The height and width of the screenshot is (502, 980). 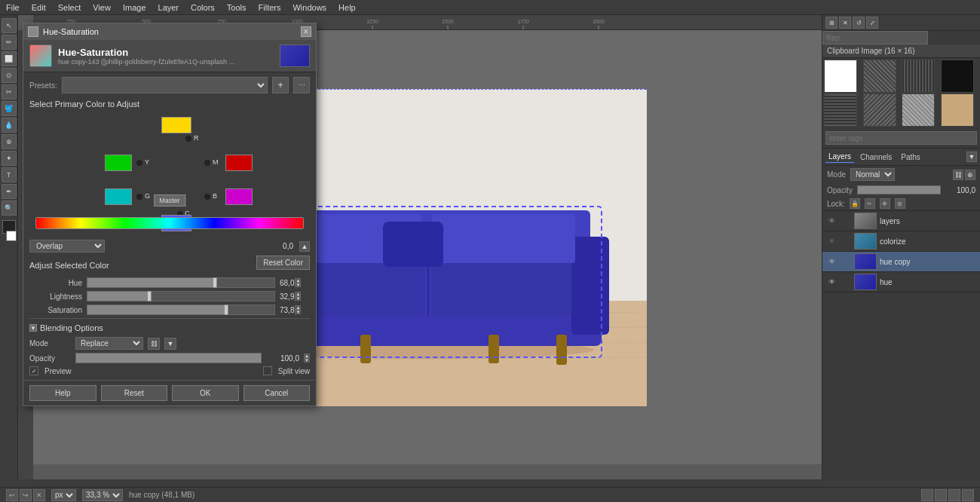 What do you see at coordinates (954, 495) in the screenshot?
I see `nav-up-icon` at bounding box center [954, 495].